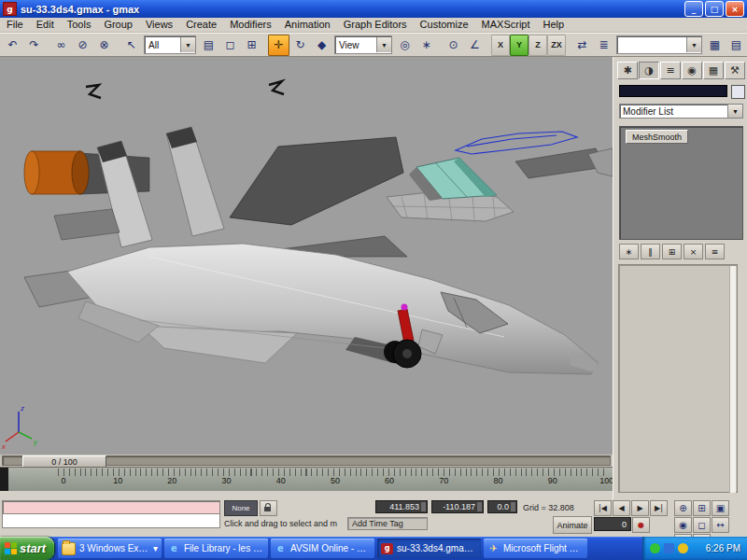 The image size is (747, 560). What do you see at coordinates (62, 45) in the screenshot?
I see `select-and-link-icon: ∞` at bounding box center [62, 45].